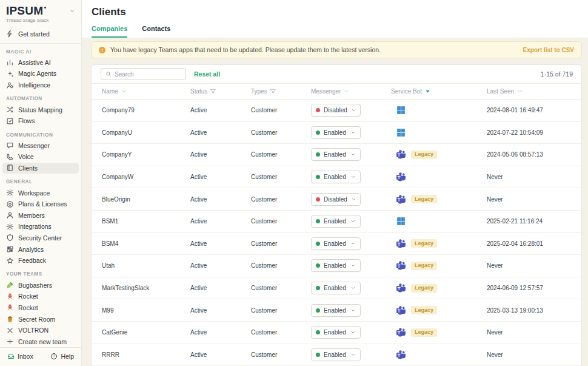 The image size is (588, 366). I want to click on last-seen-value: Never, so click(530, 199).